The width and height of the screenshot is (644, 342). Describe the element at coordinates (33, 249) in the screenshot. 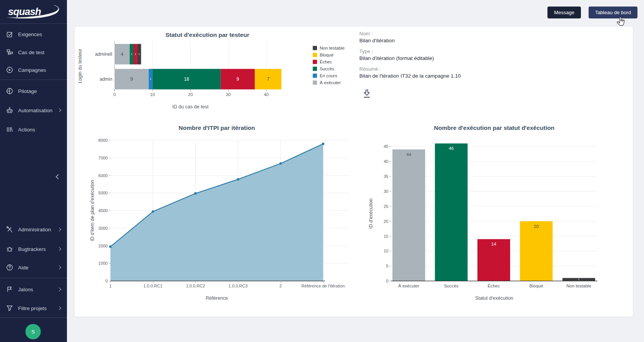

I see `sidebar-item-bugtrackers: Bugtrackers` at that location.